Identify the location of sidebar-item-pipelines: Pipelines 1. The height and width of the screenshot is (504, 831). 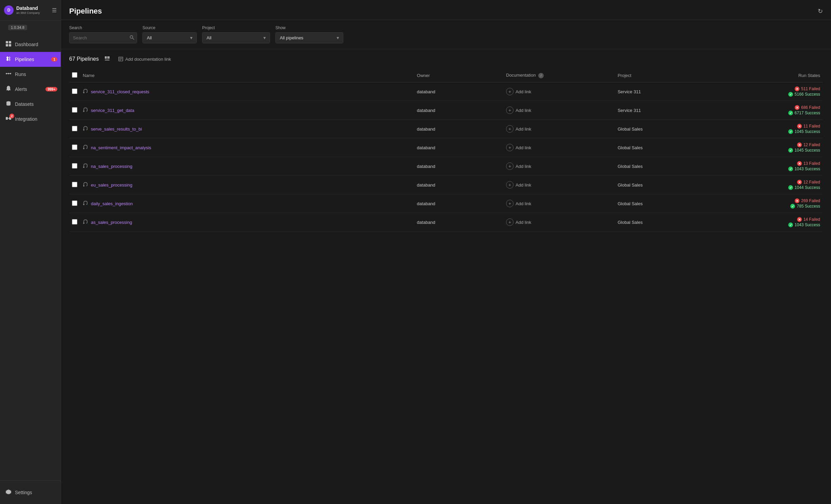
(31, 59).